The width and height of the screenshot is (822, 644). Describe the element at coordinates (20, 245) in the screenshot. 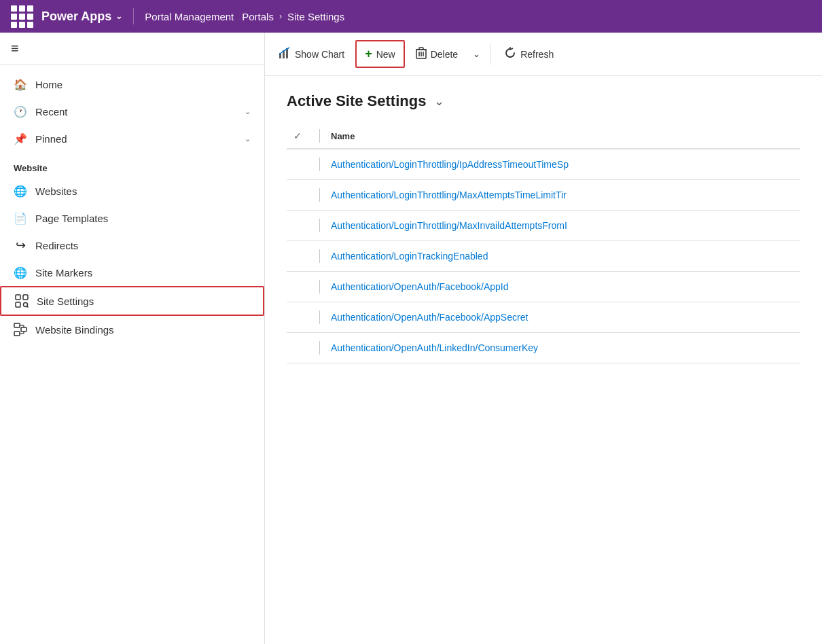

I see `redirects-icon: ↪` at that location.